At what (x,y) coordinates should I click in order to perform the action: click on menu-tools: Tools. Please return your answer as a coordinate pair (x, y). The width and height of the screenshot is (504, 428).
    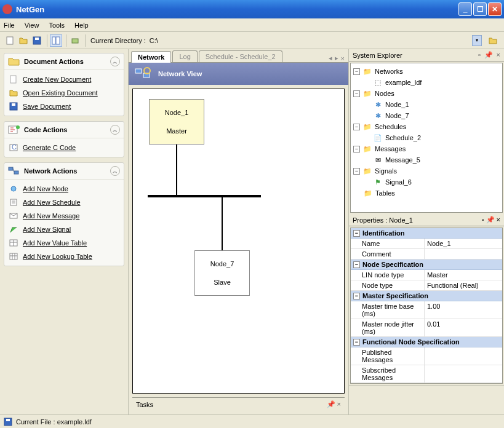
    Looking at the image, I should click on (57, 25).